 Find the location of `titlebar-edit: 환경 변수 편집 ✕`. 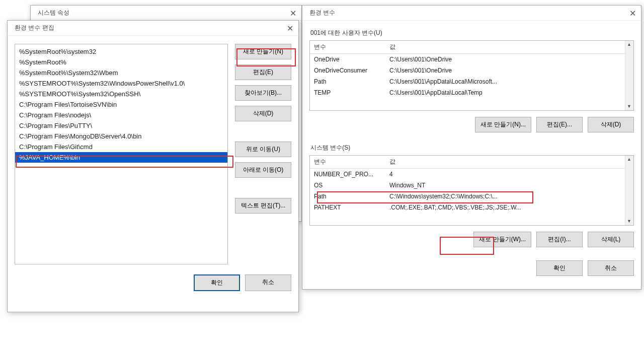

titlebar-edit: 환경 변수 편집 ✕ is located at coordinates (153, 28).